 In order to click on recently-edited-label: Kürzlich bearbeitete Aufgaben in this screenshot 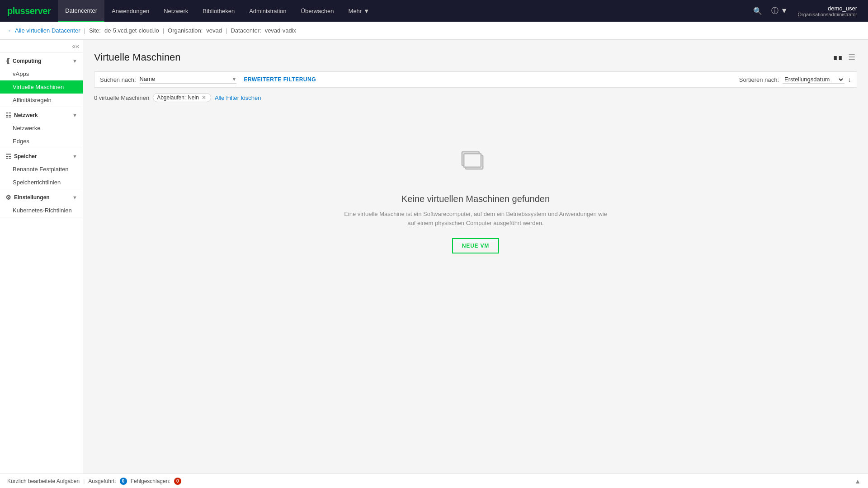, I will do `click(43, 481)`.